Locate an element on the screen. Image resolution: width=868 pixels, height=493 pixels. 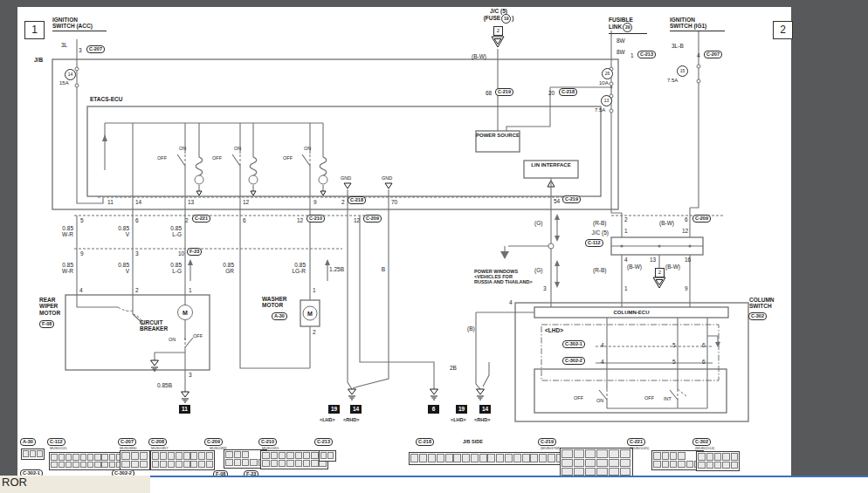
title-ignition-acc: IGNITIONSWITCH (ACC) is located at coordinates (79, 24).